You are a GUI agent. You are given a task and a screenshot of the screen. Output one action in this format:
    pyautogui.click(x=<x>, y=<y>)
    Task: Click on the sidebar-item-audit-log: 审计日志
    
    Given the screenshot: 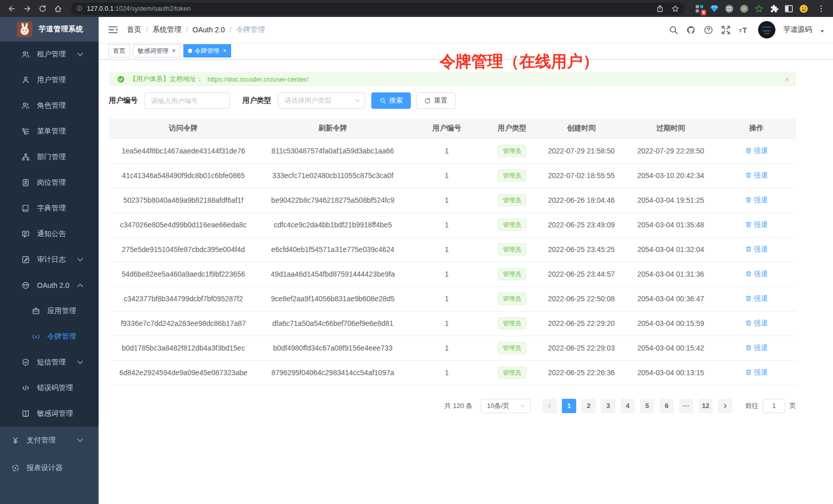 What is the action you would take?
    pyautogui.click(x=49, y=260)
    